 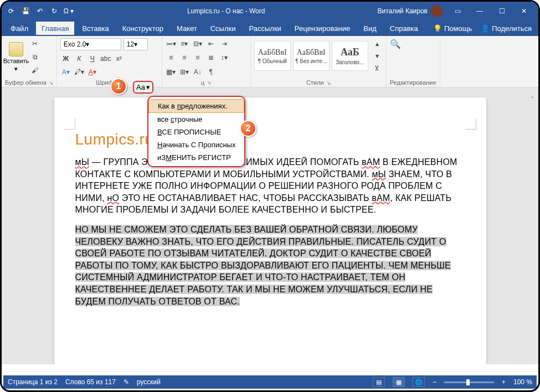 What do you see at coordinates (110, 61) in the screenshot?
I see `group-font: Exo 2.0 ▾ 12 ▾ Ж К Ч abc x² A▾ 🖍▾ A▾ Шри…` at bounding box center [110, 61].